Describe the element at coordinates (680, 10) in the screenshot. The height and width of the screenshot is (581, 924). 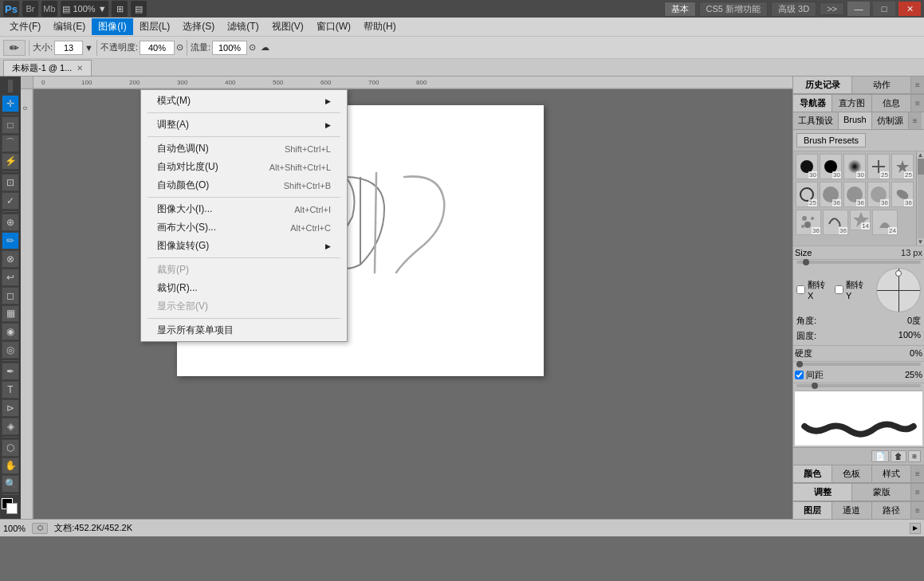
I see `workspace-basic-btn: 基本` at that location.